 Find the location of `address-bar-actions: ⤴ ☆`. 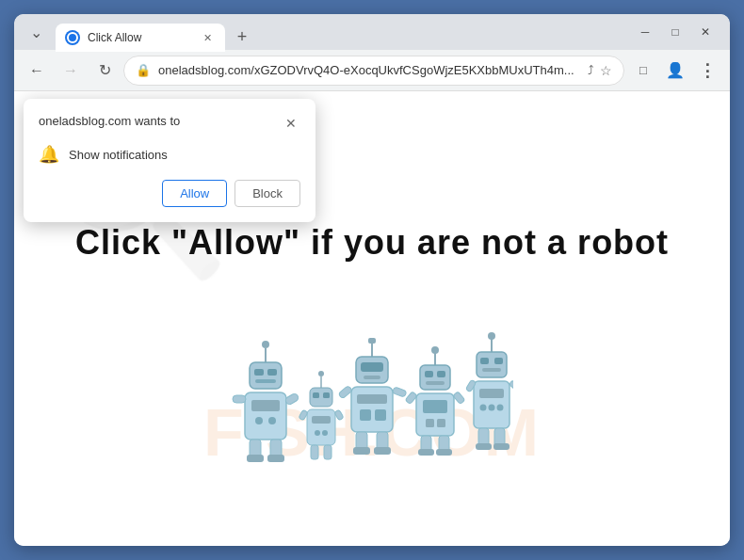

address-bar-actions: ⤴ ☆ is located at coordinates (600, 71).